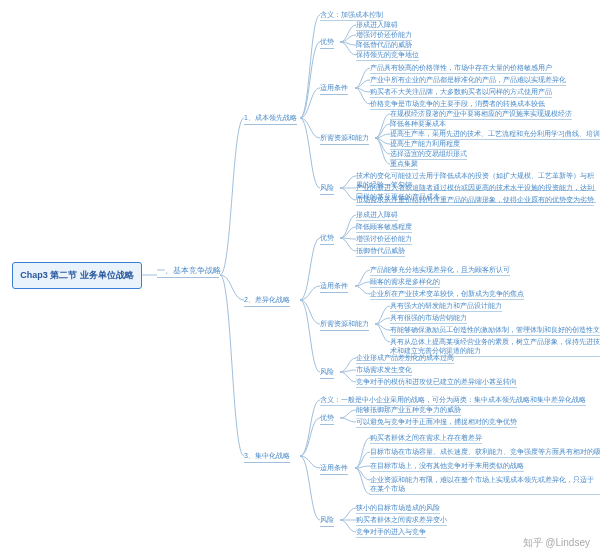 The width and height of the screenshot is (600, 556). Describe the element at coordinates (425, 145) in the screenshot. I see `s1-res-3: 提高生产能力利用程度` at that location.